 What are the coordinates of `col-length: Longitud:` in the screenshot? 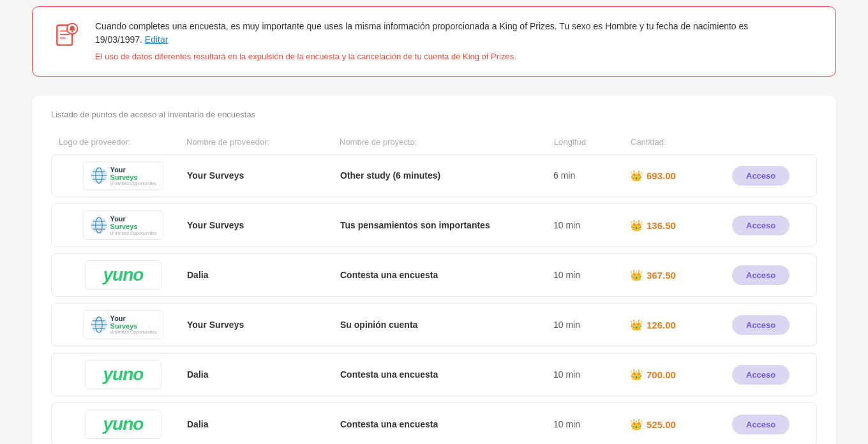 It's located at (592, 142).